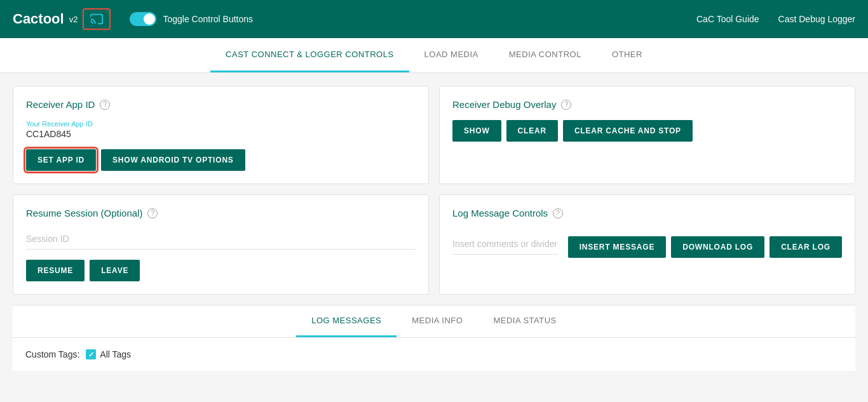 This screenshot has height=402, width=868. What do you see at coordinates (532, 131) in the screenshot?
I see `clear-debug-button: CLEAR` at bounding box center [532, 131].